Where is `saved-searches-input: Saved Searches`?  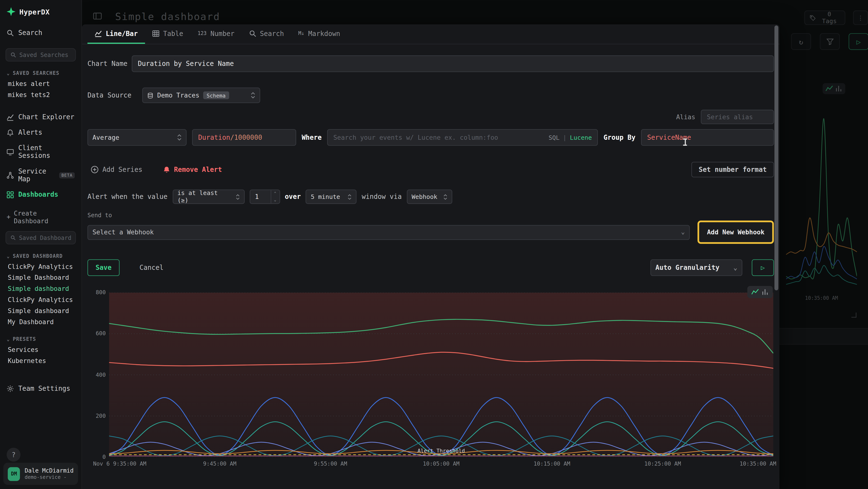
saved-searches-input: Saved Searches is located at coordinates (40, 55).